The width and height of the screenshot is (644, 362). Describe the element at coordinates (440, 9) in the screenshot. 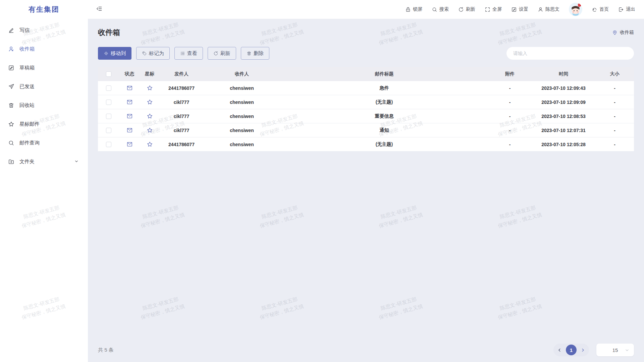

I see `topbar-item-1: 搜索` at that location.